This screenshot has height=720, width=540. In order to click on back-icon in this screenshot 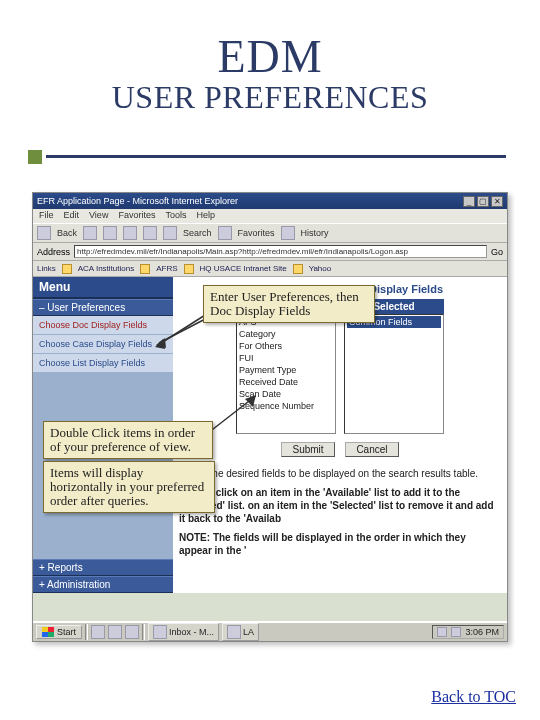, I will do `click(44, 233)`.